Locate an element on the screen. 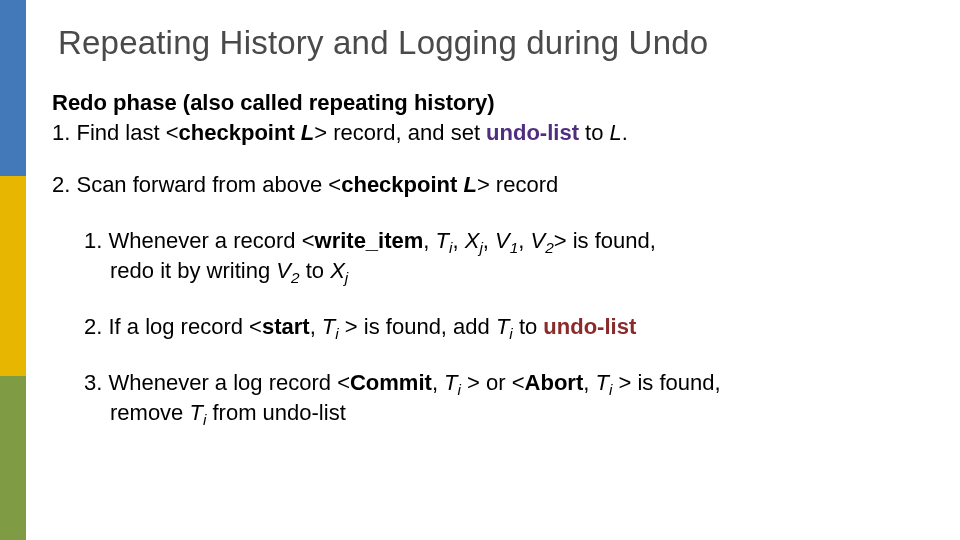 This screenshot has width=960, height=540. substep-1-line2: redo it by writing V2 to Xj is located at coordinates (486, 271).